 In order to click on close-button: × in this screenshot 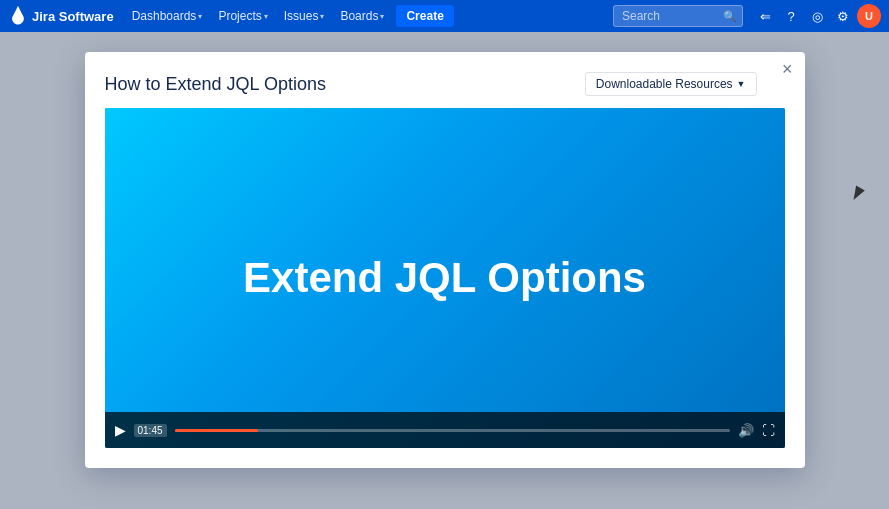, I will do `click(788, 69)`.